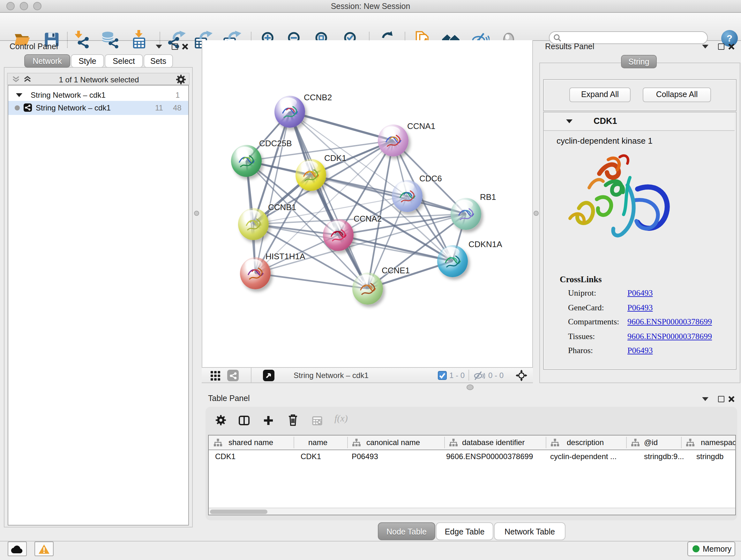  I want to click on results-panel-close-icon, so click(732, 47).